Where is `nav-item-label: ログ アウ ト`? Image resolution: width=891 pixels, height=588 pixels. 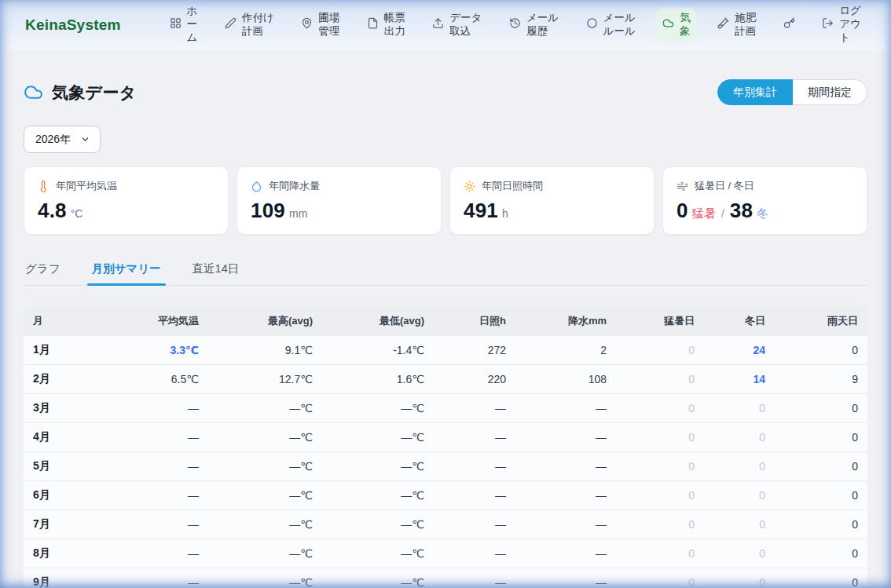 nav-item-label: ログ アウ ト is located at coordinates (850, 25).